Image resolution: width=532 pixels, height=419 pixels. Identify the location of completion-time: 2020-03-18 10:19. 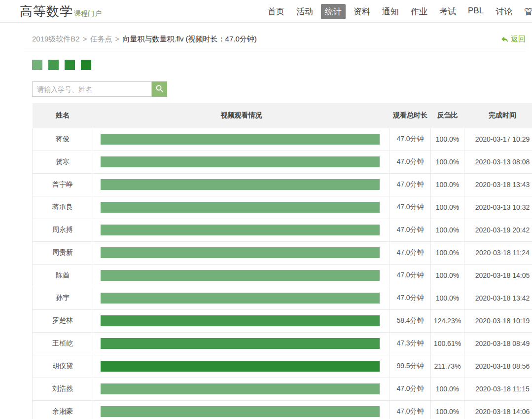
(498, 321).